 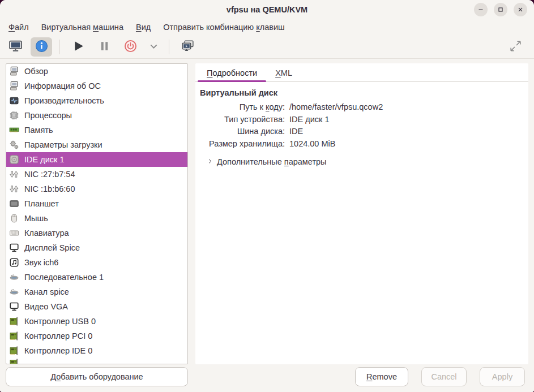 I want to click on maximize-icon, so click(x=501, y=10).